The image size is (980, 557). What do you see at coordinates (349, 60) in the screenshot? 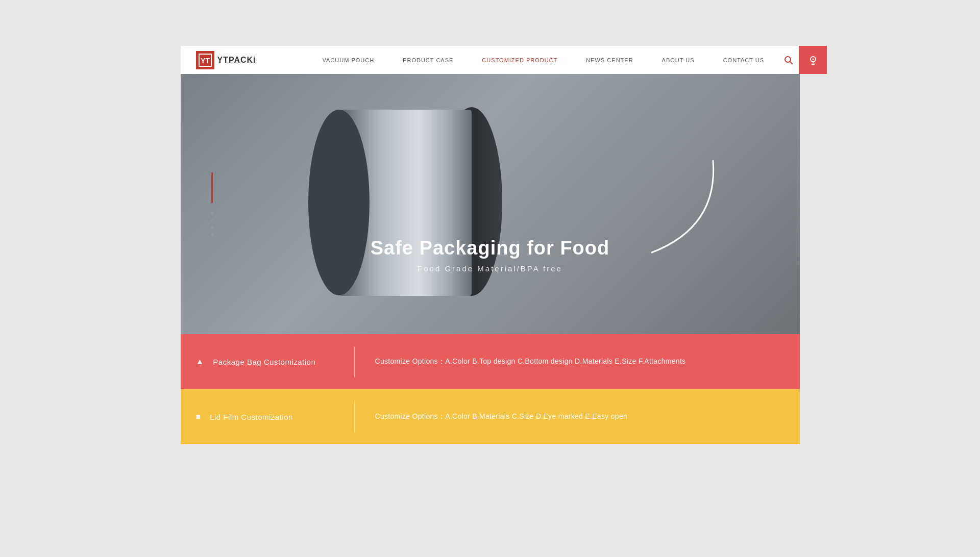
I see `nav-vacuum-pouch: VACUUM POUCH` at bounding box center [349, 60].